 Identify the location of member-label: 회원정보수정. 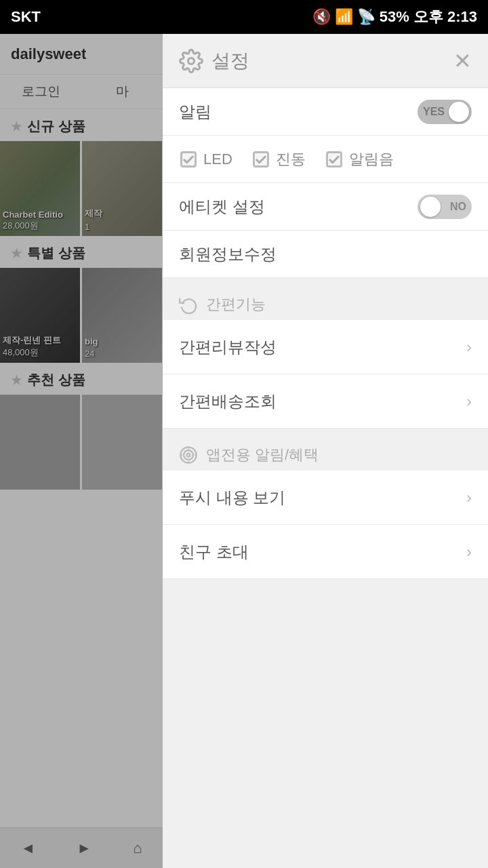
(228, 254).